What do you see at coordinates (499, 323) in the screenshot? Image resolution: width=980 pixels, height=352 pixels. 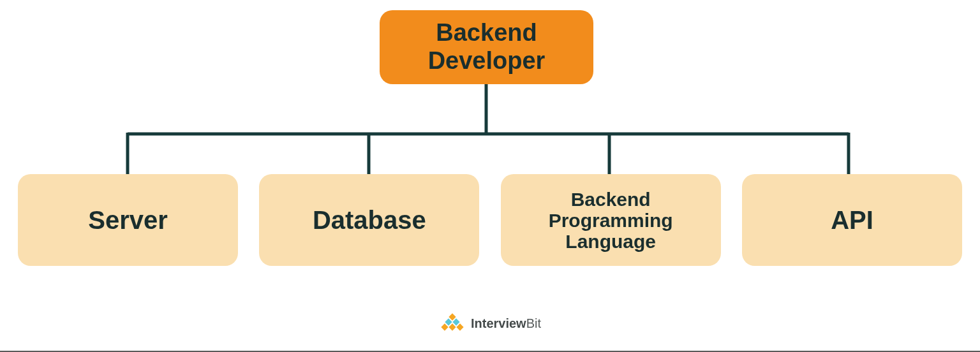 I see `footer-brand-strong: Interview` at bounding box center [499, 323].